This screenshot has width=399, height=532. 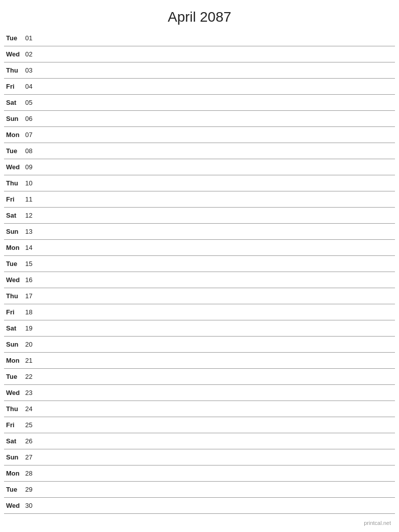 I want to click on day-number: 20, so click(x=32, y=345).